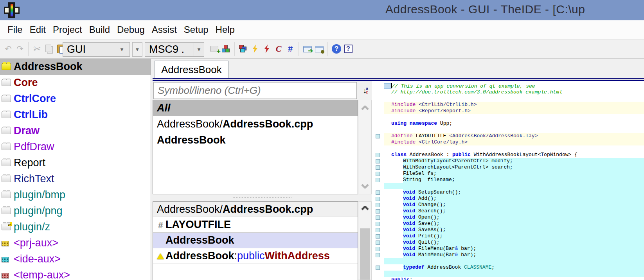 This screenshot has width=644, height=280. What do you see at coordinates (8, 49) in the screenshot?
I see `undo-icon: ↶` at bounding box center [8, 49].